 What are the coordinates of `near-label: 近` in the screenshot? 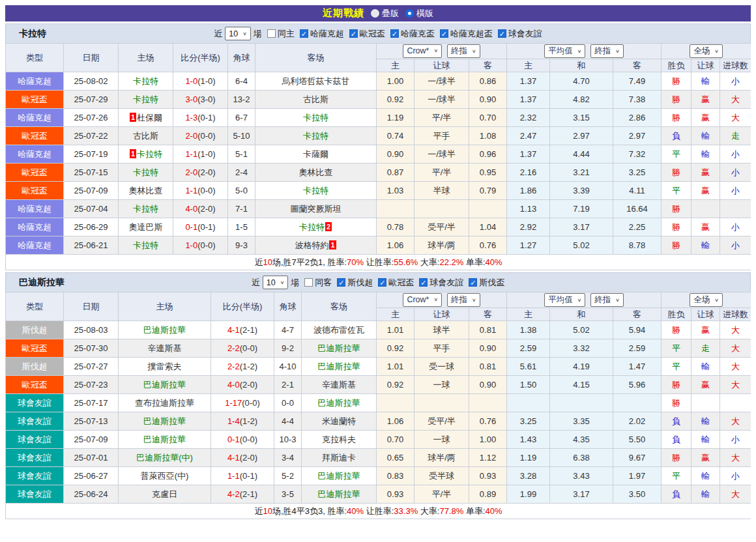 It's located at (255, 283).